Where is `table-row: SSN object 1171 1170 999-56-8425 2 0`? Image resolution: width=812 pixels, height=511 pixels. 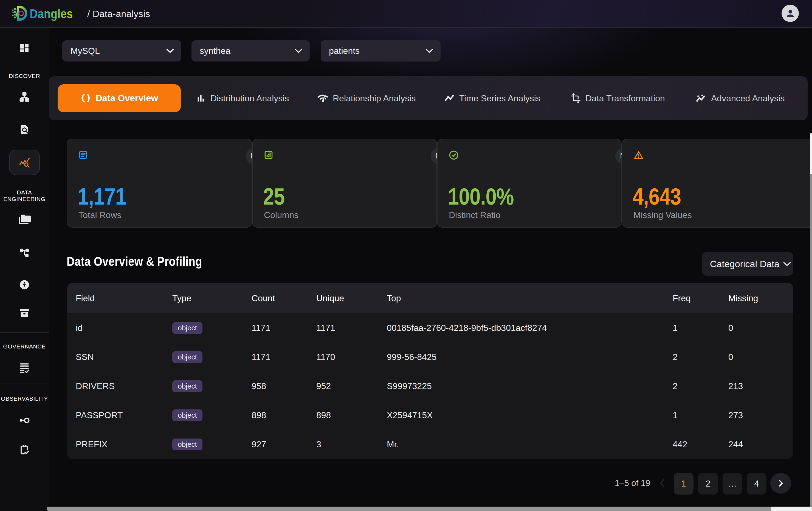
table-row: SSN object 1171 1170 999-56-8425 2 0 is located at coordinates (430, 357).